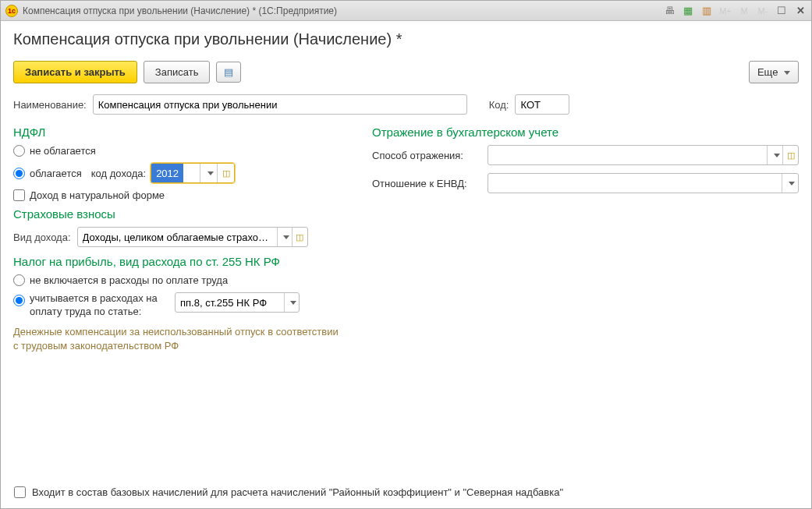 This screenshot has height=509, width=812. What do you see at coordinates (19, 173) in the screenshot?
I see `ndfl-taxed-radio` at bounding box center [19, 173].